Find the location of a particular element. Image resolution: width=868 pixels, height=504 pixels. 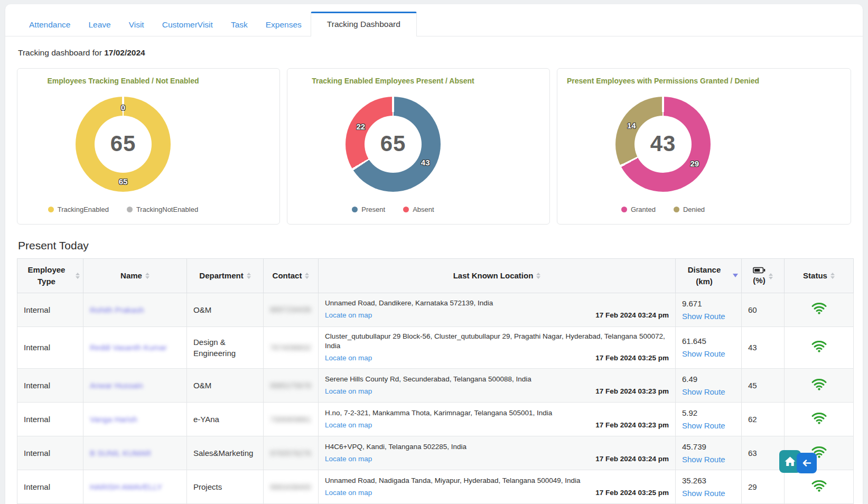

cell-distance: 35.263Show Route is located at coordinates (709, 487).